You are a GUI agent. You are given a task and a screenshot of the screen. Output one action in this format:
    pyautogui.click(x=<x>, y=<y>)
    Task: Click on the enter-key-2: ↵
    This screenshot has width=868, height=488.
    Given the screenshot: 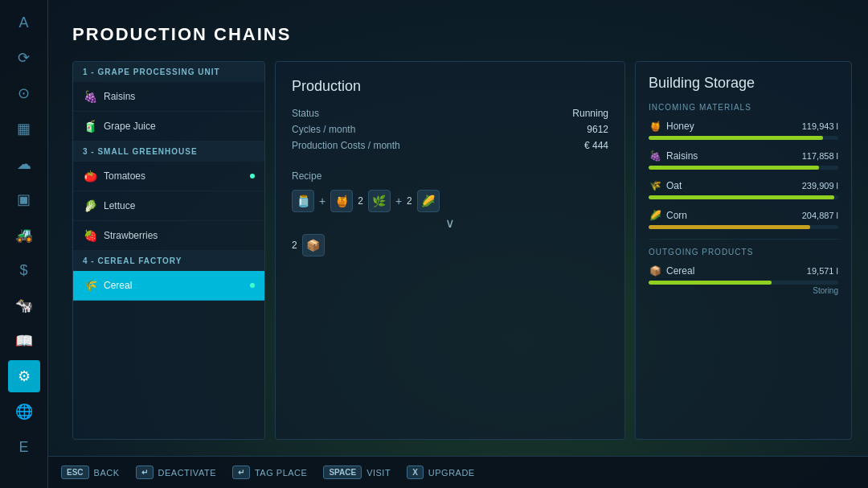 What is the action you would take?
    pyautogui.click(x=241, y=473)
    